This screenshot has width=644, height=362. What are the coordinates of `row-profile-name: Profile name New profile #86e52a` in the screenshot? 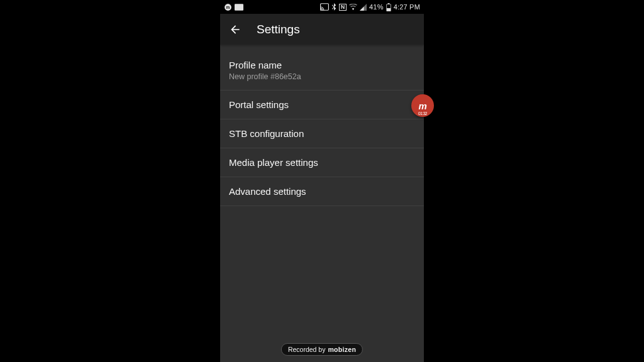 It's located at (322, 70).